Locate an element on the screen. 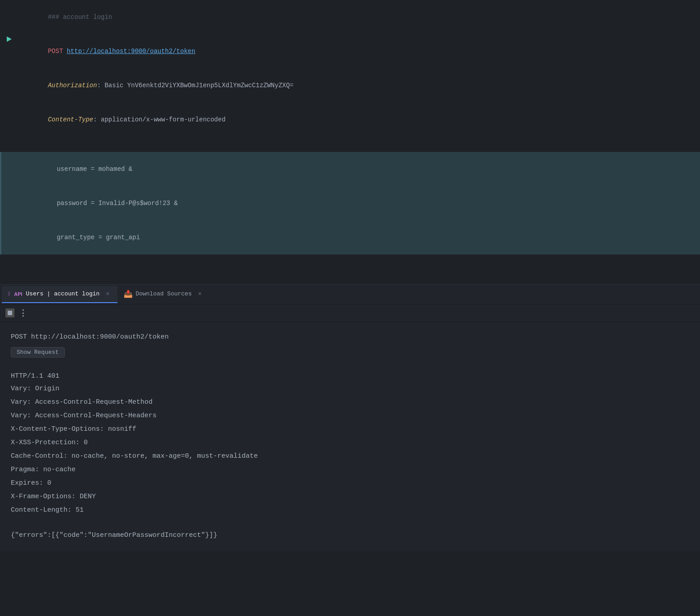  comment-line: ### account login is located at coordinates (350, 17).